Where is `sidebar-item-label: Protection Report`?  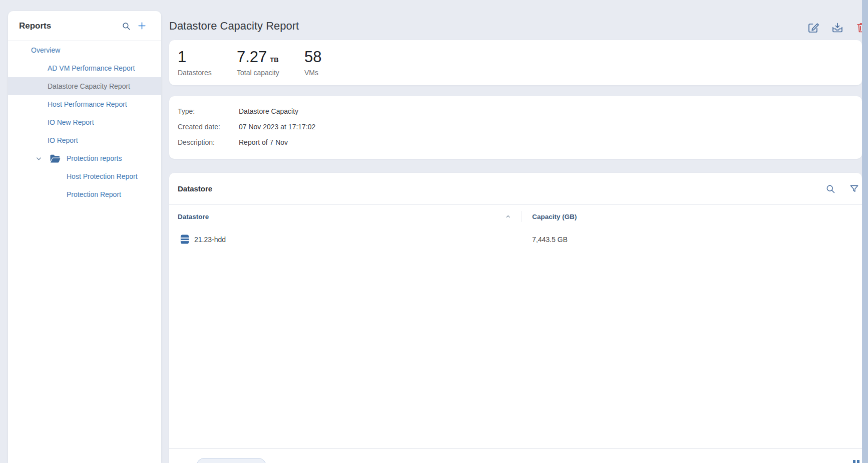 sidebar-item-label: Protection Report is located at coordinates (94, 194).